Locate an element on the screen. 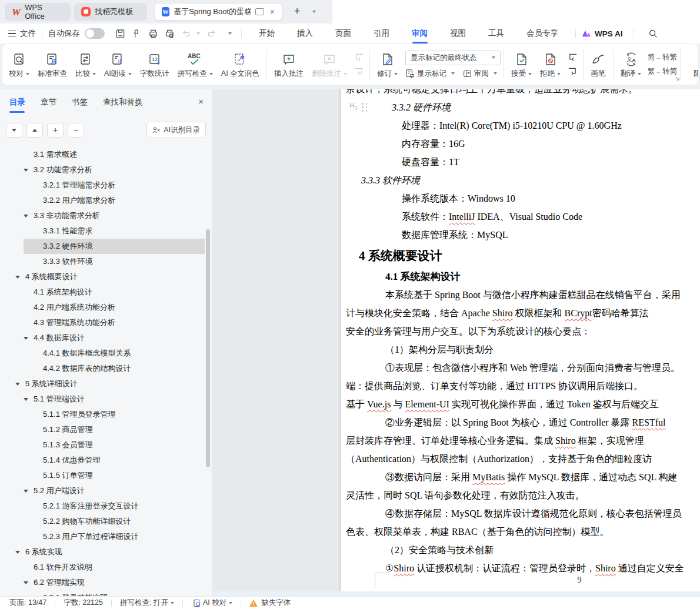 The width and height of the screenshot is (700, 609). export-pdf-icon is located at coordinates (136, 34).